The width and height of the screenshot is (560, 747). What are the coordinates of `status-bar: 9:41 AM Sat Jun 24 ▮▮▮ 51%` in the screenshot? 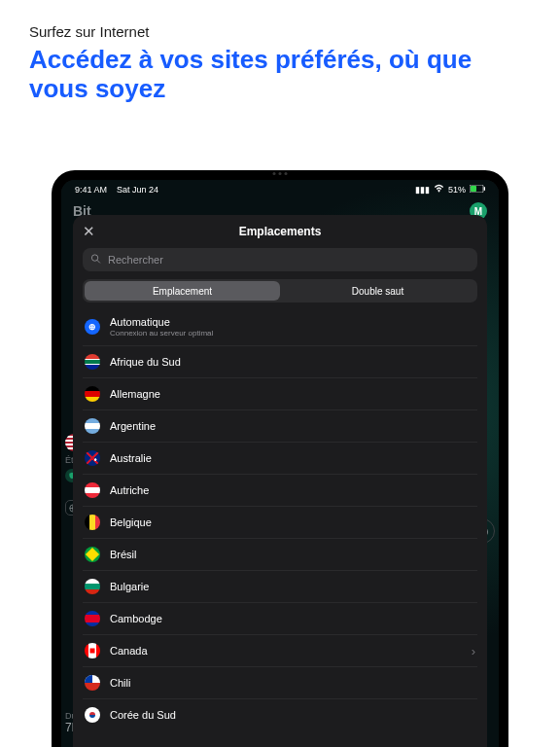 It's located at (280, 189).